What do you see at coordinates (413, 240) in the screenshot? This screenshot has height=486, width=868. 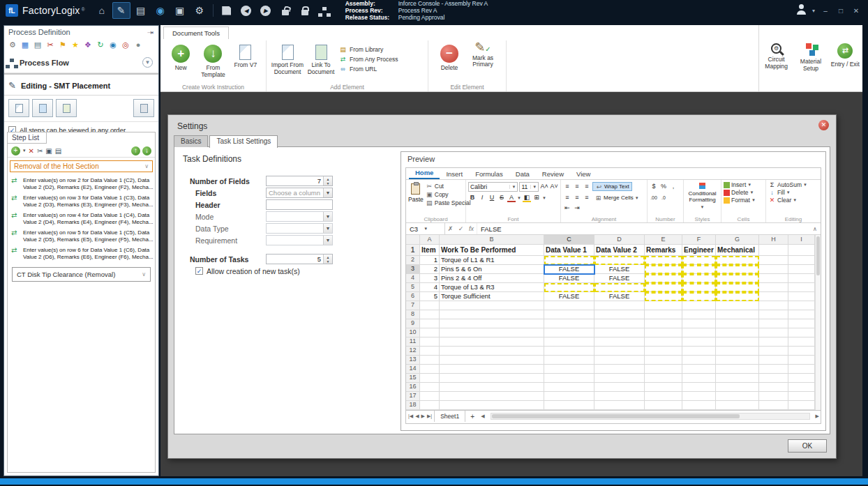 I see `select-all-corner` at bounding box center [413, 240].